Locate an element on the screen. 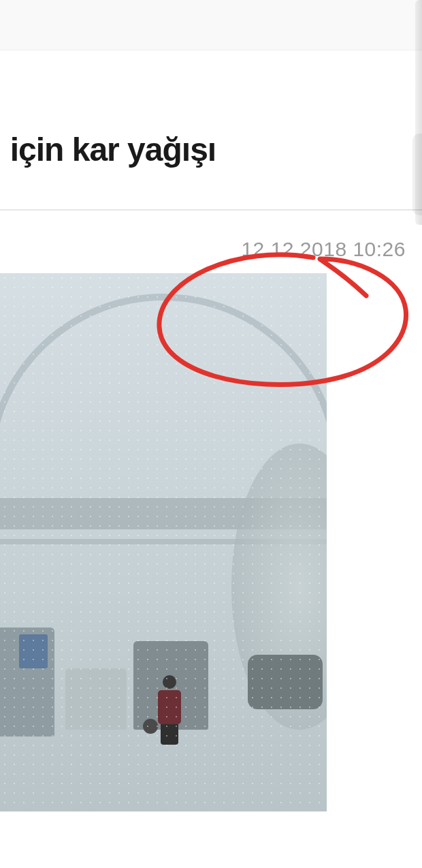 This screenshot has height=868, width=422. article-timestamp: 12.12.2018 10:26 is located at coordinates (323, 249).